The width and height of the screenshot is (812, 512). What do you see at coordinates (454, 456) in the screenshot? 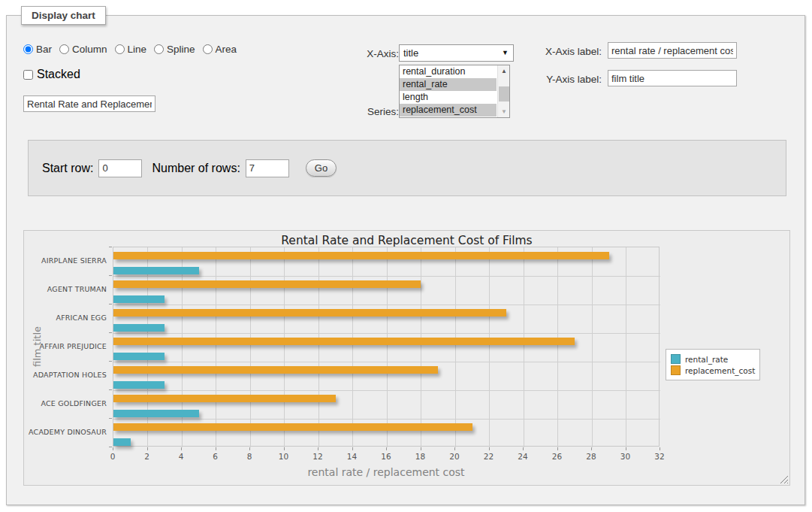
I see `x-tick-label: 20` at bounding box center [454, 456].